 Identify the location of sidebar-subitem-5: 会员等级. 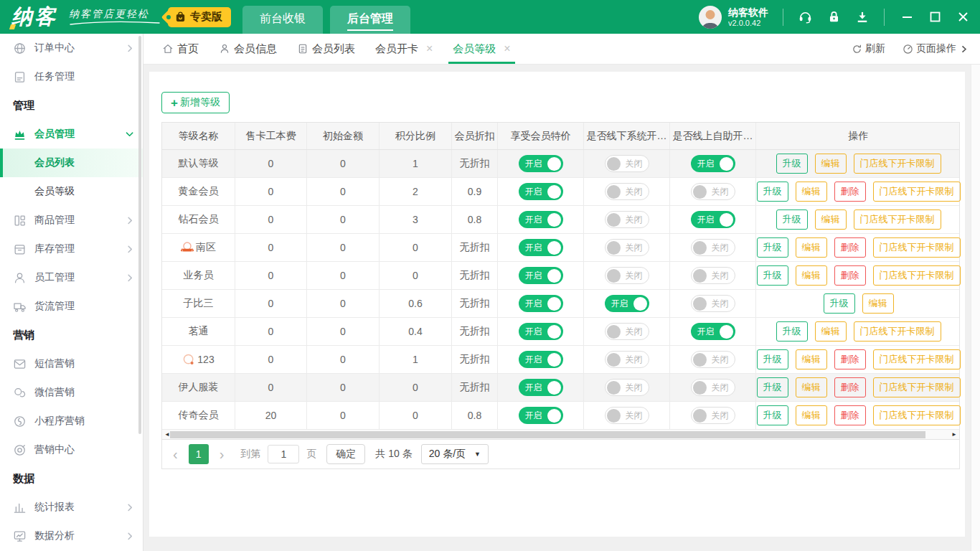
(72, 192).